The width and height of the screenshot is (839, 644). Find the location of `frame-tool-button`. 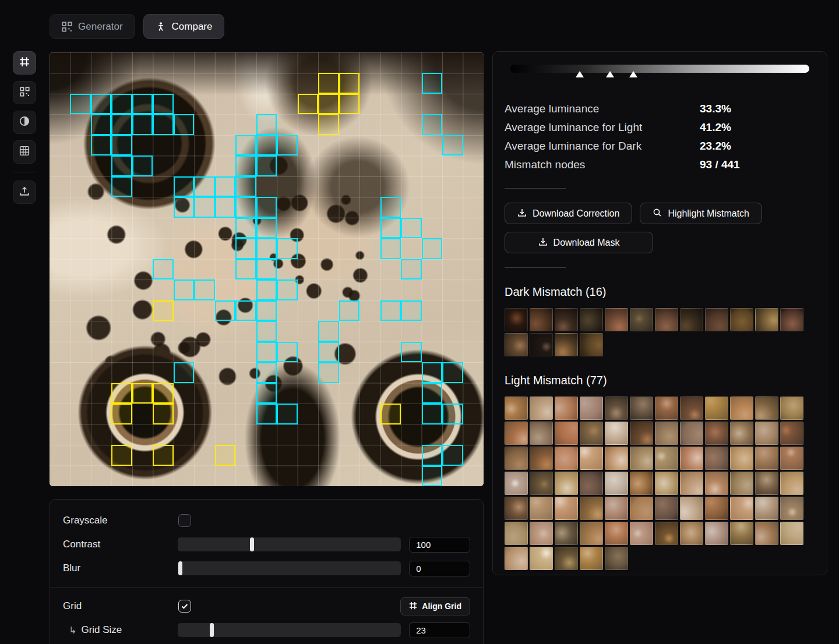

frame-tool-button is located at coordinates (24, 63).